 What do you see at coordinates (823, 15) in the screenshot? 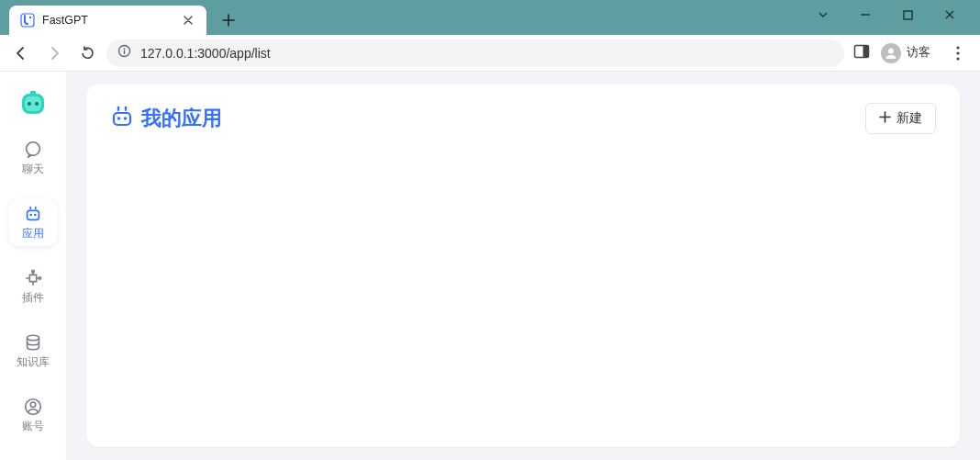
I see `window-dropdown-icon` at bounding box center [823, 15].